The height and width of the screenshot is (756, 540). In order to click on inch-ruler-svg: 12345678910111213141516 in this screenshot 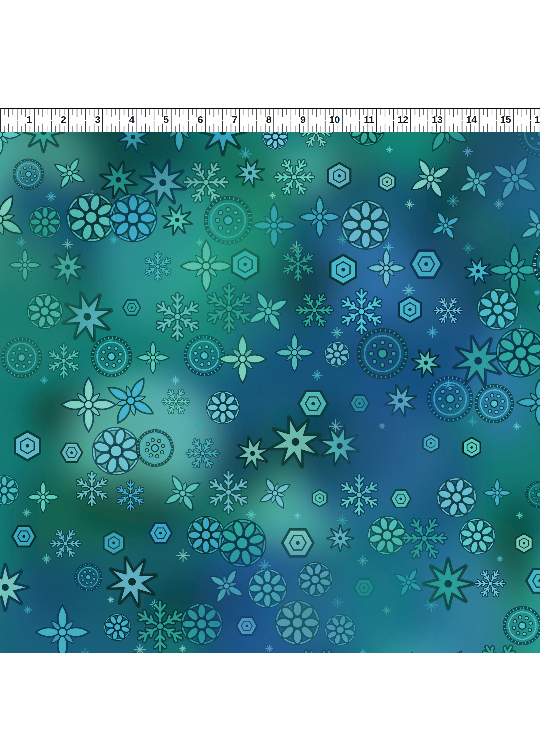, I will do `click(270, 120)`.